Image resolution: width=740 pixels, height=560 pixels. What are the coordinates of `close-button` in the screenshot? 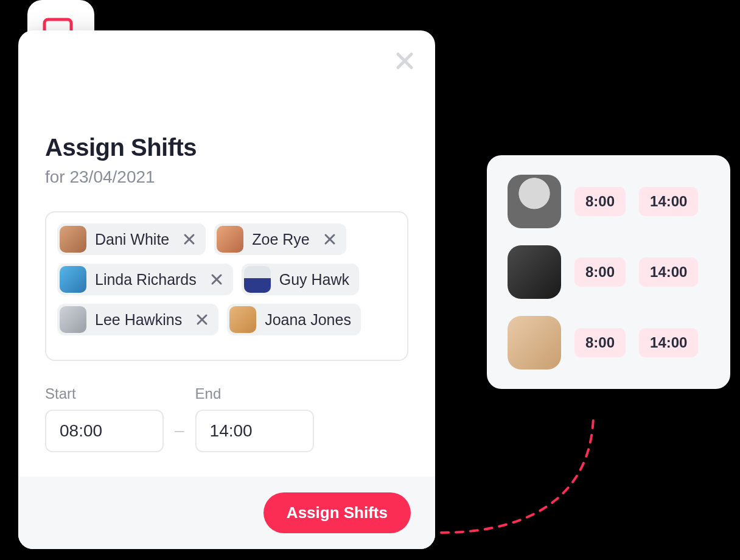 It's located at (405, 61).